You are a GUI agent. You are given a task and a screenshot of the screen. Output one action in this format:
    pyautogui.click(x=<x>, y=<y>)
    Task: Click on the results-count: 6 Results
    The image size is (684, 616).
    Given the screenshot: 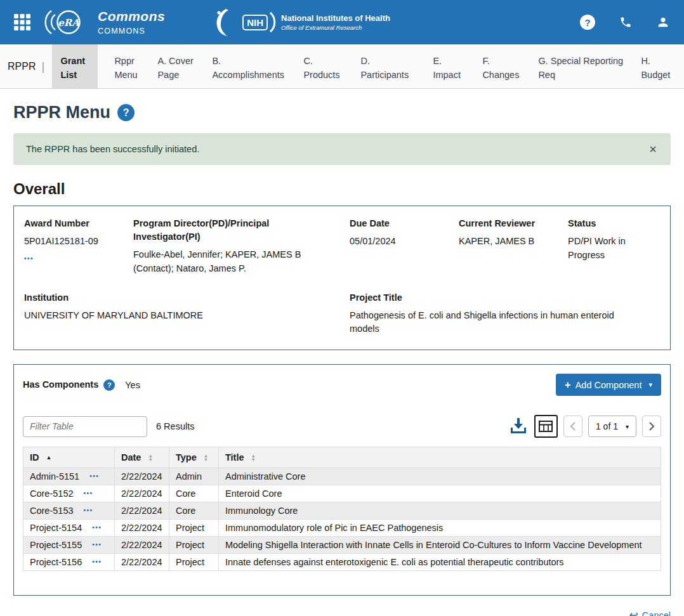 What is the action you would take?
    pyautogui.click(x=175, y=426)
    